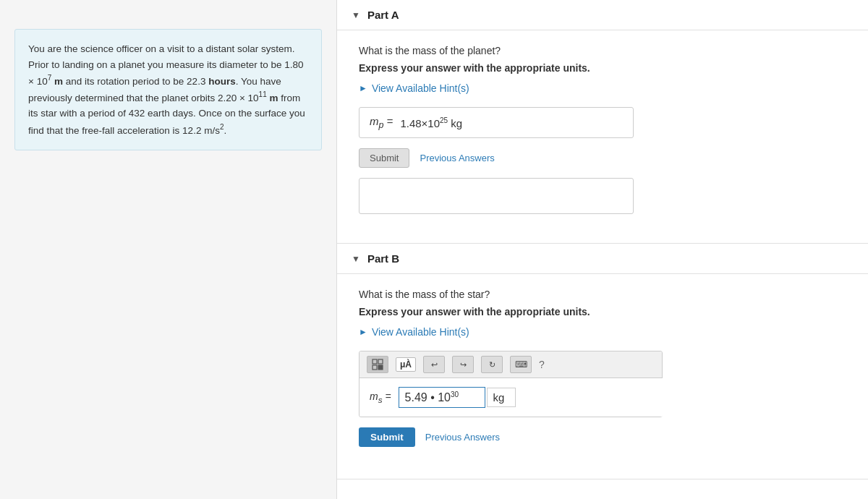 The height and width of the screenshot is (499, 868). What do you see at coordinates (496, 123) in the screenshot?
I see `part-a-answer-box: mp = 1.48×1025 kg` at bounding box center [496, 123].